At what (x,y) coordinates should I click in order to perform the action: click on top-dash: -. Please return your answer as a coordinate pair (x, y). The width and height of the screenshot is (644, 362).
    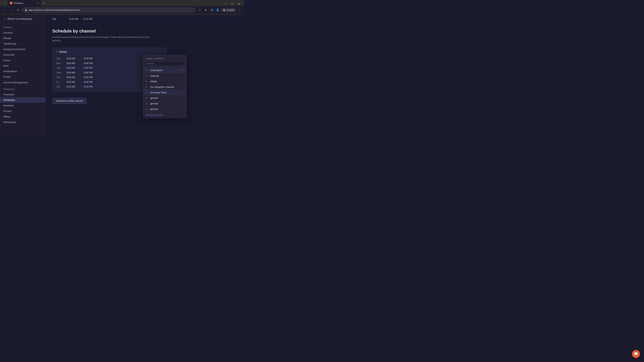
    Looking at the image, I should click on (81, 19).